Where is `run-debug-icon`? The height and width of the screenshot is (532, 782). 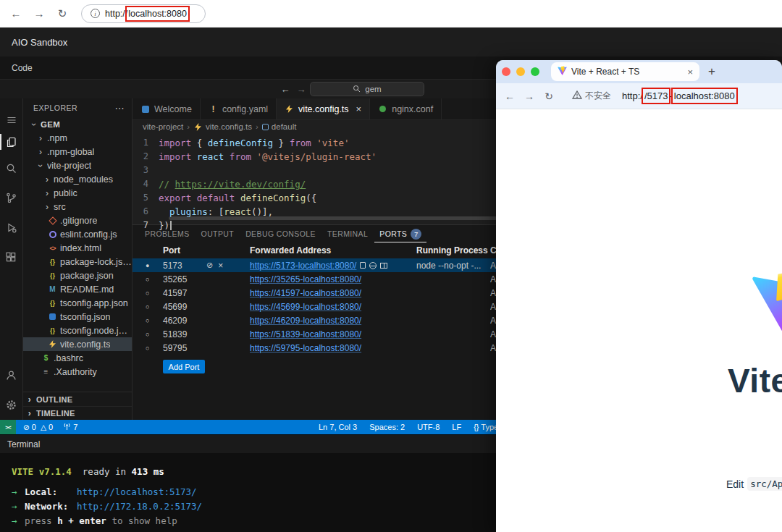 run-debug-icon is located at coordinates (12, 227).